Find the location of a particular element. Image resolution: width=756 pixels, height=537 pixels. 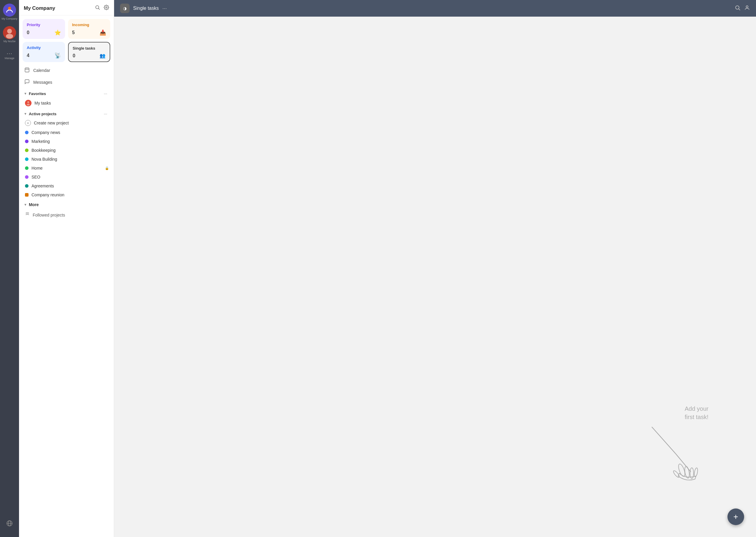

fab-plus-icon: + is located at coordinates (736, 517).